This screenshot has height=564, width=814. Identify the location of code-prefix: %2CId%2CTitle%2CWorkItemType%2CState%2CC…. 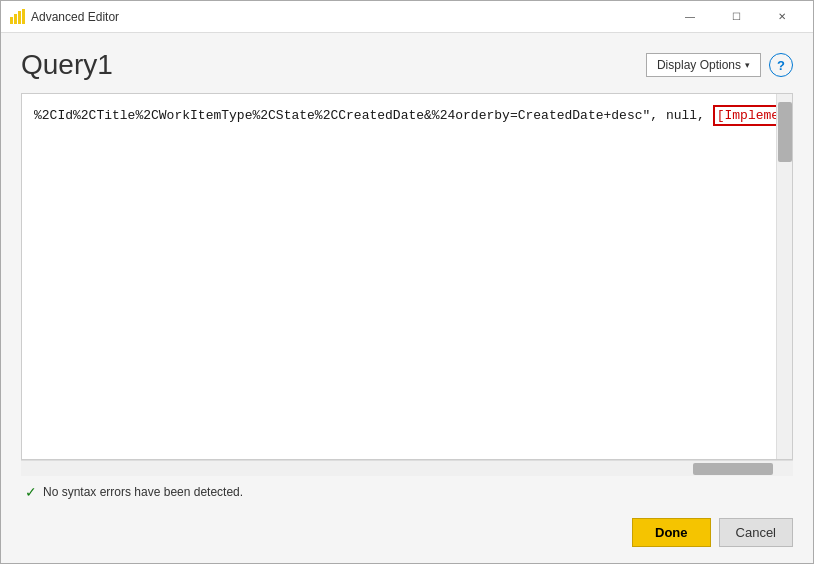
(374, 116).